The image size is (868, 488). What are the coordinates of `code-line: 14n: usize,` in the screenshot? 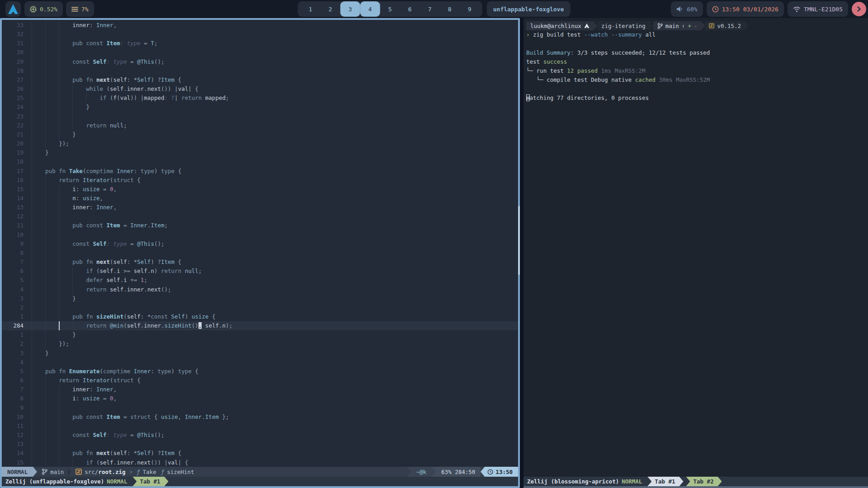 It's located at (260, 198).